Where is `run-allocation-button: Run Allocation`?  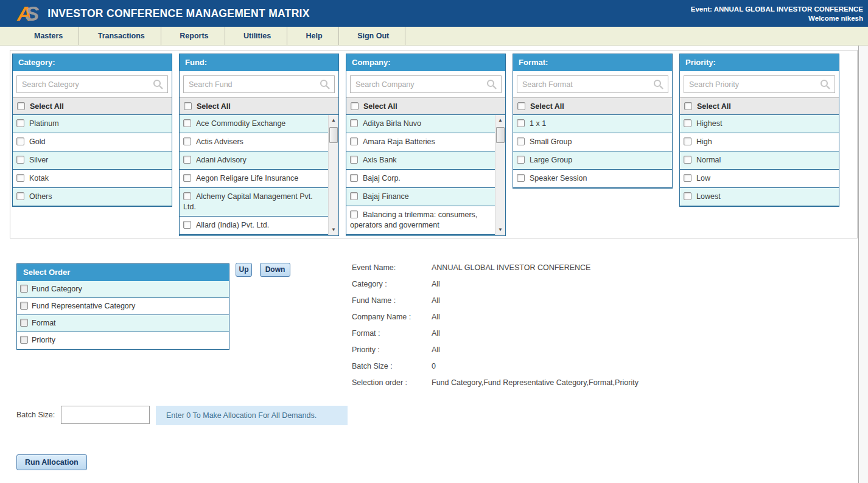
run-allocation-button: Run Allocation is located at coordinates (52, 462).